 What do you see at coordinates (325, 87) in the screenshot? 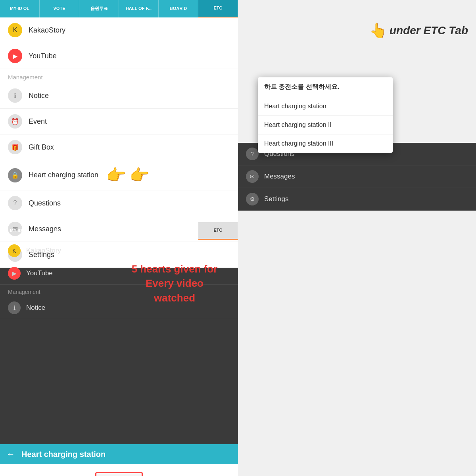
I see `dropdown-title: 하트 충전소를 선택하세요.` at bounding box center [325, 87].